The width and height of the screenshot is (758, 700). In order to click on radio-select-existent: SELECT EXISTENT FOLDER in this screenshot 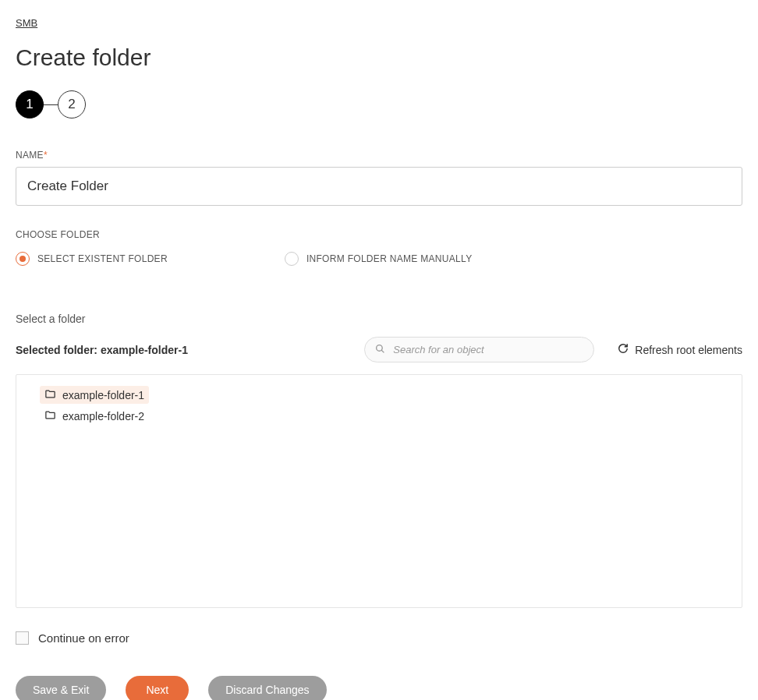, I will do `click(92, 259)`.